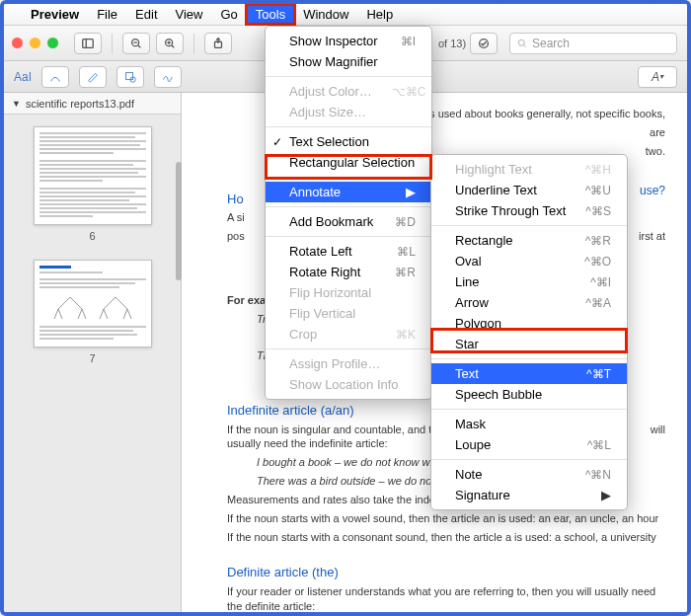 This screenshot has height=616, width=691. What do you see at coordinates (55, 77) in the screenshot?
I see `sketch-button` at bounding box center [55, 77].